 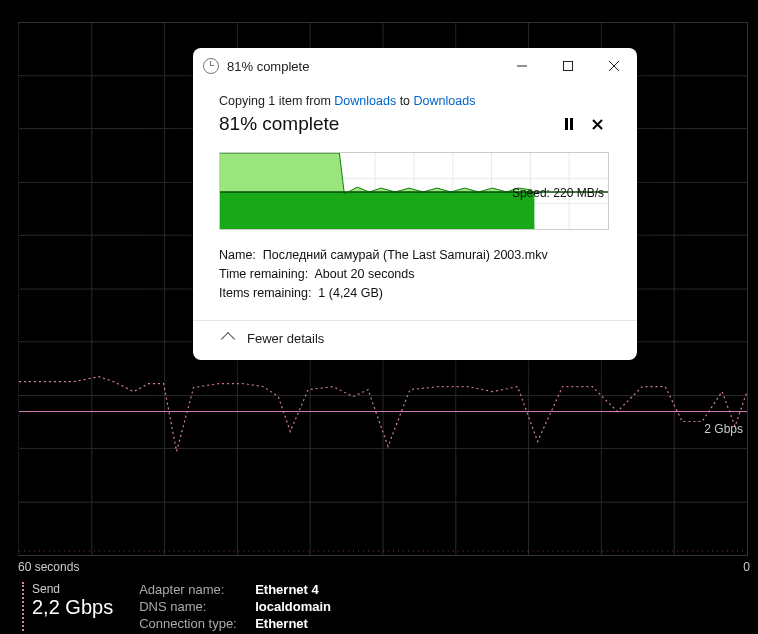 What do you see at coordinates (72, 608) in the screenshot?
I see `send-value: 2,2 Gbps` at bounding box center [72, 608].